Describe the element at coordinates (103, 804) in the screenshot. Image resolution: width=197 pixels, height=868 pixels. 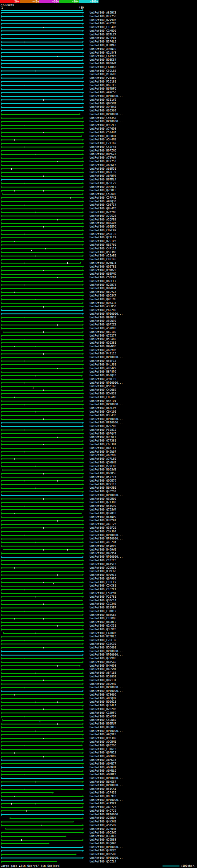
I see `subject-label: UniRef100_A7AVX1` at that location.